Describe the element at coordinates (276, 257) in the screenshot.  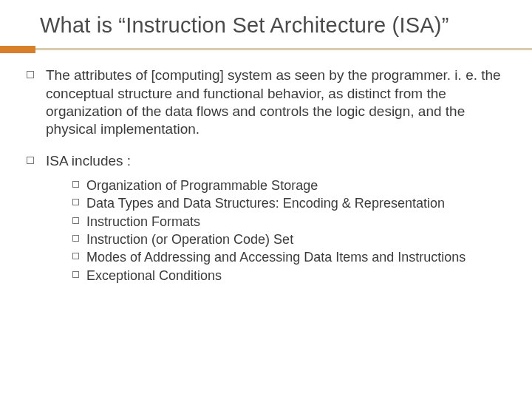
I see `sub-list-item-text: Modes of Addressing and Accessing Data I…` at that location.